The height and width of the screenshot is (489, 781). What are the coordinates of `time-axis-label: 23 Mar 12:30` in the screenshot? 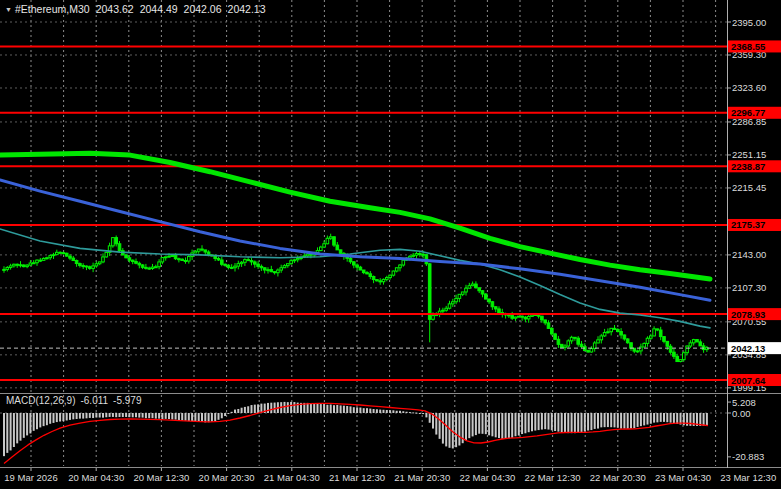 It's located at (748, 478).